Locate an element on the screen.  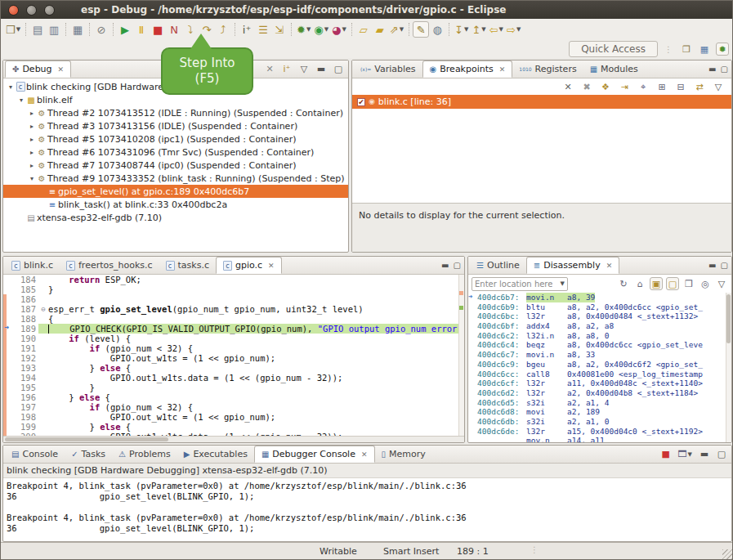
new-wizard-button: ❒▼ is located at coordinates (13, 29).